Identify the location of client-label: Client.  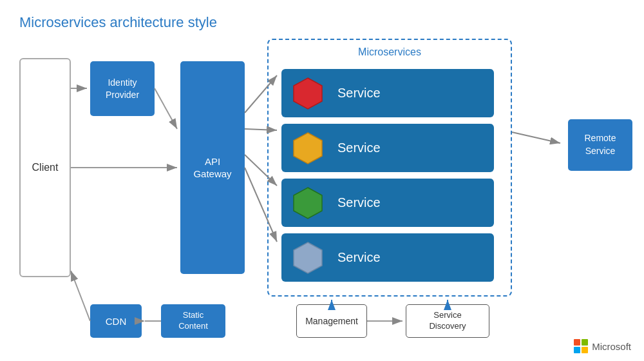
(45, 168).